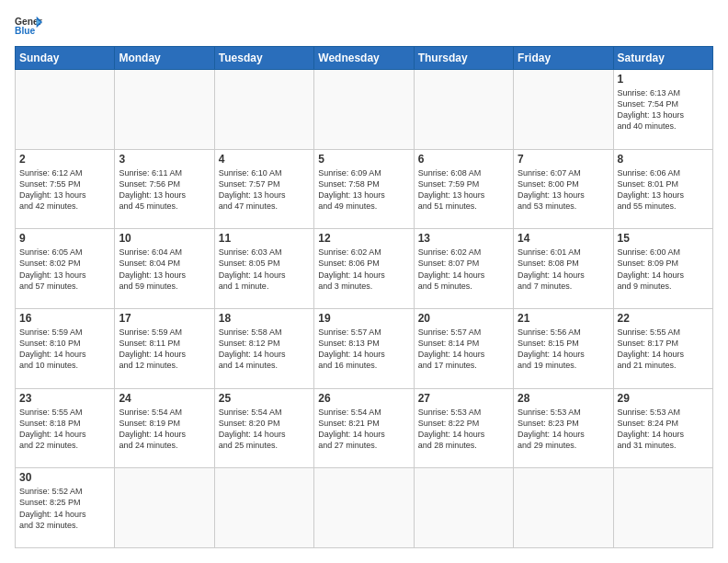 The width and height of the screenshot is (728, 563). What do you see at coordinates (563, 238) in the screenshot?
I see `day-number: 14` at bounding box center [563, 238].